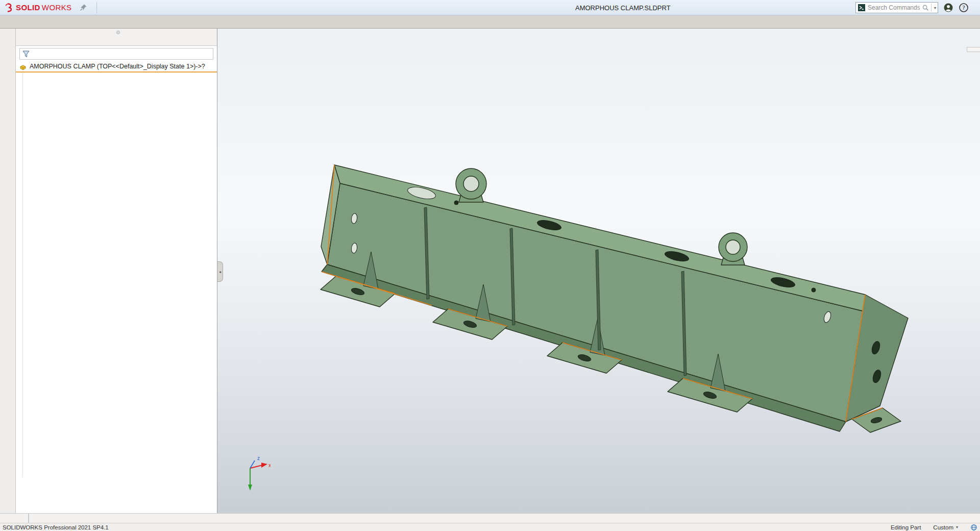  What do you see at coordinates (8, 271) in the screenshot?
I see `left-dock-toolbar` at bounding box center [8, 271].